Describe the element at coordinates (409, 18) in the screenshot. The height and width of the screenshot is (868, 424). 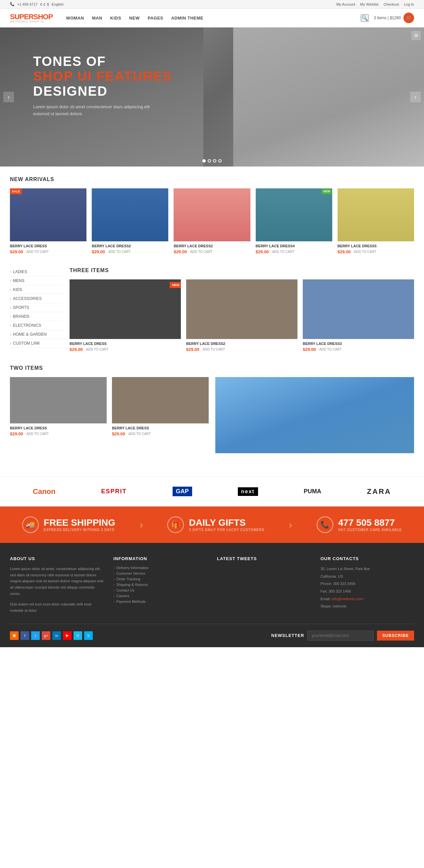
I see `cart-button: 🛒` at that location.